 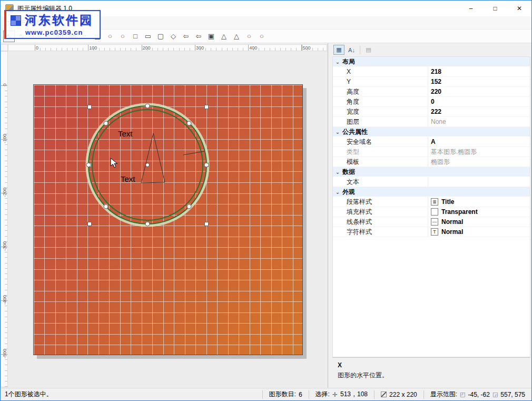 I want to click on property-row: 高度220, so click(x=431, y=92).